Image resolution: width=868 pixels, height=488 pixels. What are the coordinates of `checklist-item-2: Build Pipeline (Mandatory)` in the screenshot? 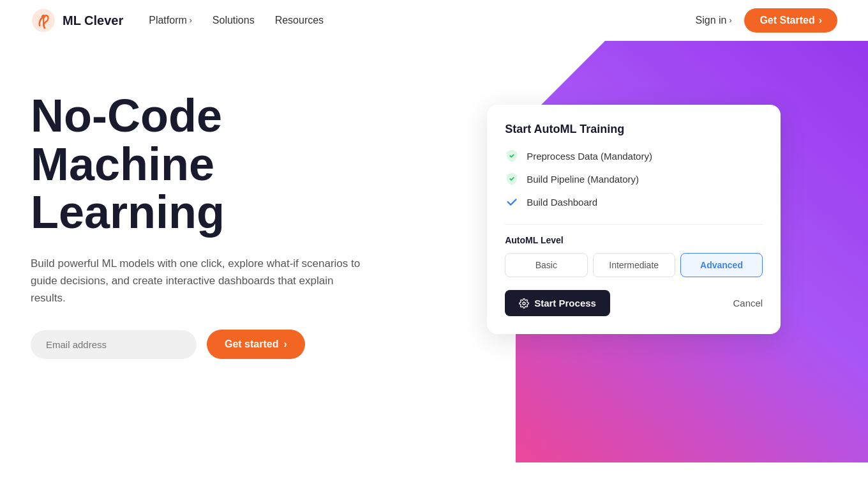 It's located at (634, 179).